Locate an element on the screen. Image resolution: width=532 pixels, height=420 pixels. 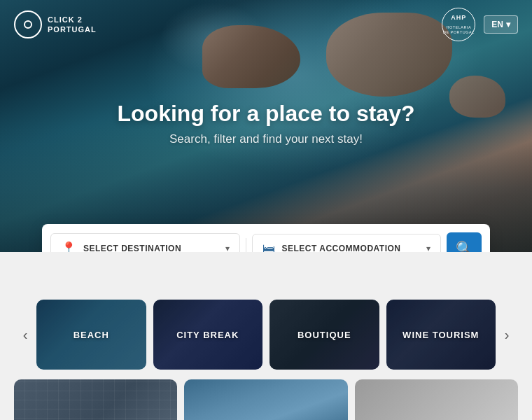
search-bar: 📍 SELECT DESTINATION ▾ 🛏 SELECT ACCOMMOD… is located at coordinates (266, 238).